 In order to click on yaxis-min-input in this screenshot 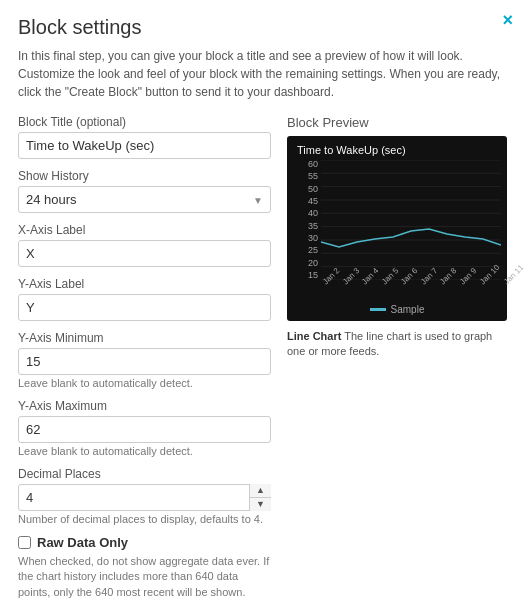, I will do `click(144, 362)`.